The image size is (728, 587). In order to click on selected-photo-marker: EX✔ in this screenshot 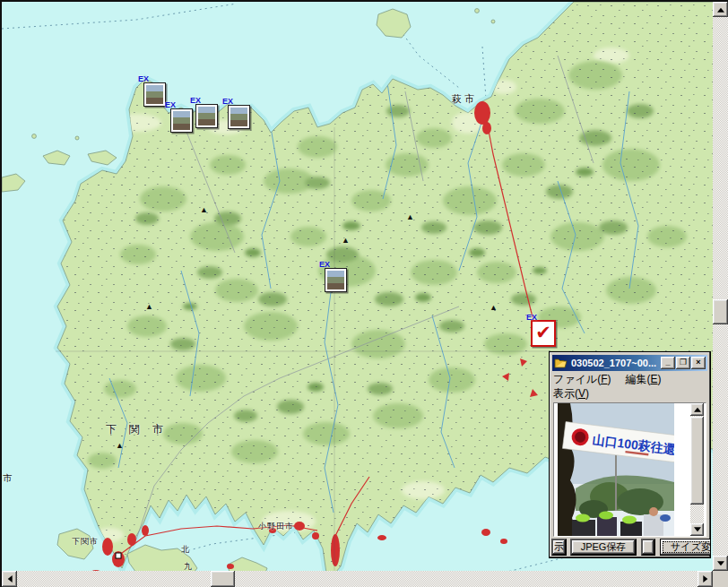, I will do `click(543, 333)`.